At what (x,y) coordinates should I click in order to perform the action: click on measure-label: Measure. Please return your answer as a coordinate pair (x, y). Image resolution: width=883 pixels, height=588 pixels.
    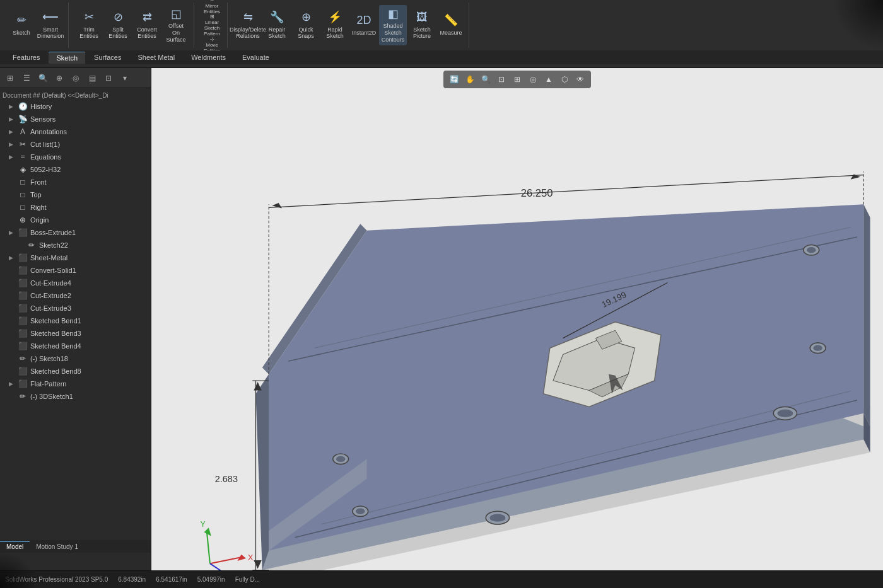
    Looking at the image, I should click on (450, 33).